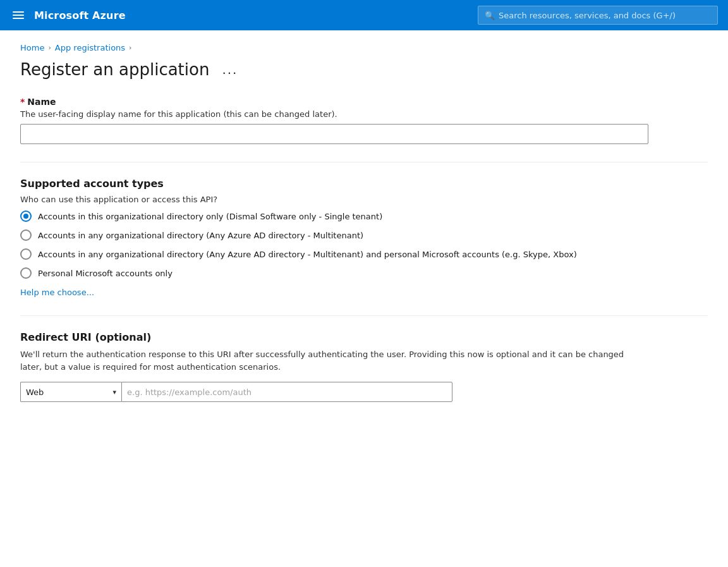 The width and height of the screenshot is (728, 567). Describe the element at coordinates (230, 70) in the screenshot. I see `page-menu-button: ...` at that location.